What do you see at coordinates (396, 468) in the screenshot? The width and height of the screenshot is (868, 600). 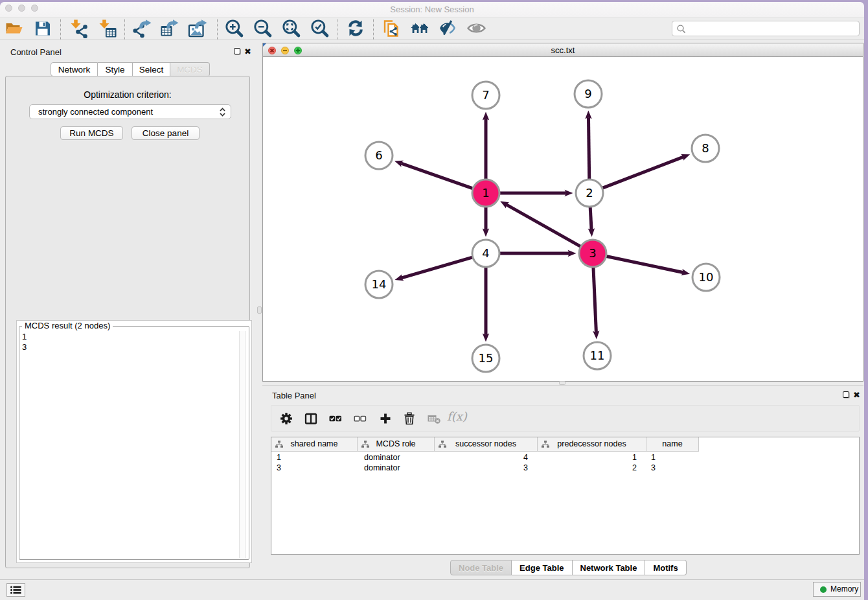 I see `table-cell: dominator` at bounding box center [396, 468].